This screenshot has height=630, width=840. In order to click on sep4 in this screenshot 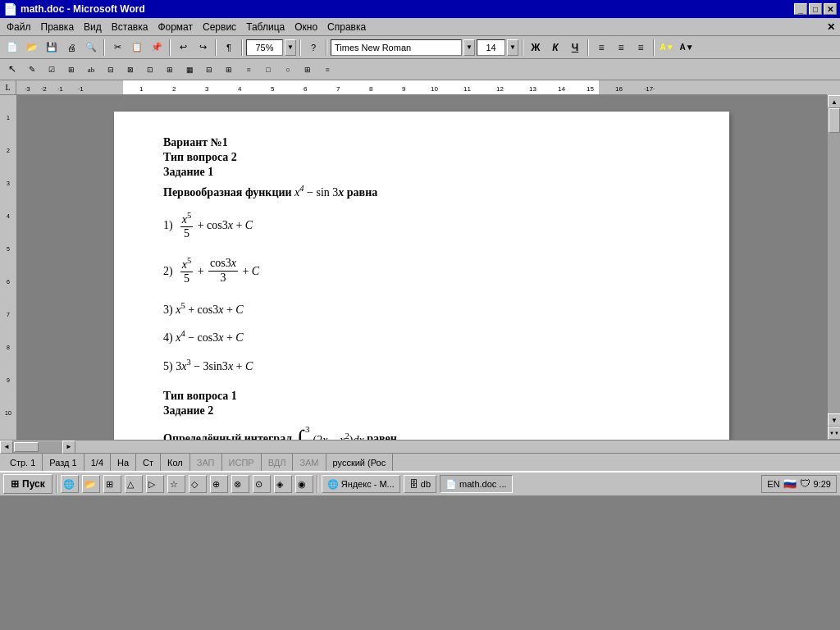, I will do `click(242, 48)`.